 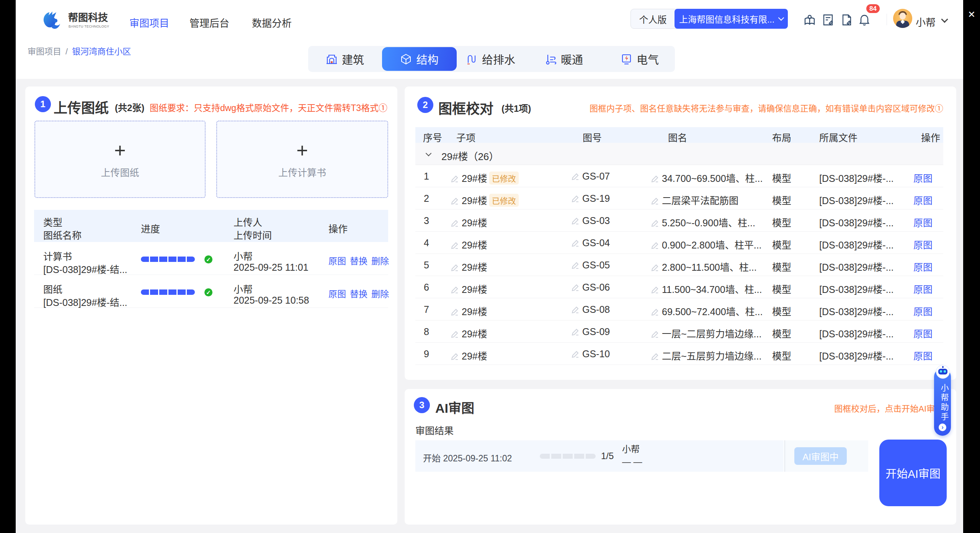 I want to click on upload-drawing-dropzone: + 上传图纸, so click(x=120, y=159).